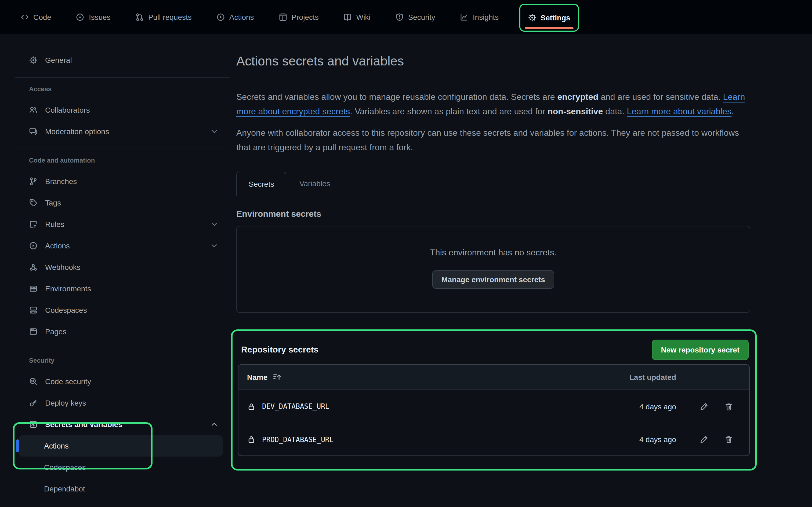 This screenshot has width=812, height=507. Describe the element at coordinates (419, 439) in the screenshot. I see `secret-name-cell: PROD_DATABASE_URL` at that location.